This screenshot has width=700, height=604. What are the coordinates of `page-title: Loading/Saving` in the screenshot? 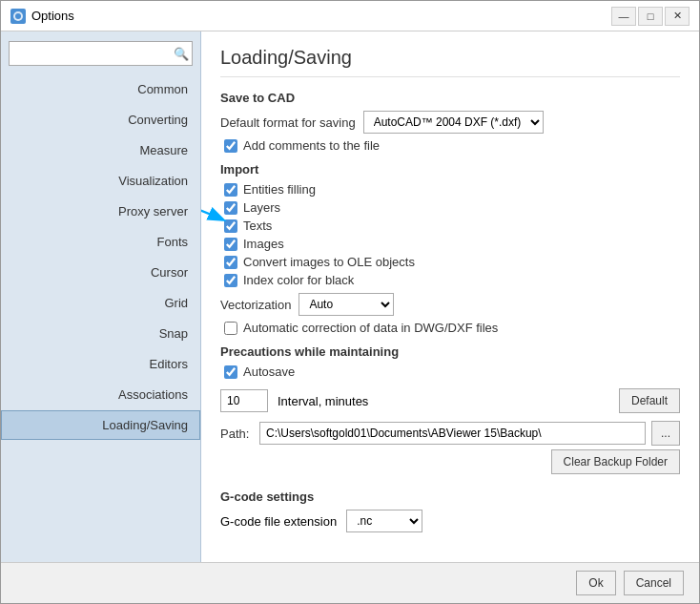 It's located at (450, 62).